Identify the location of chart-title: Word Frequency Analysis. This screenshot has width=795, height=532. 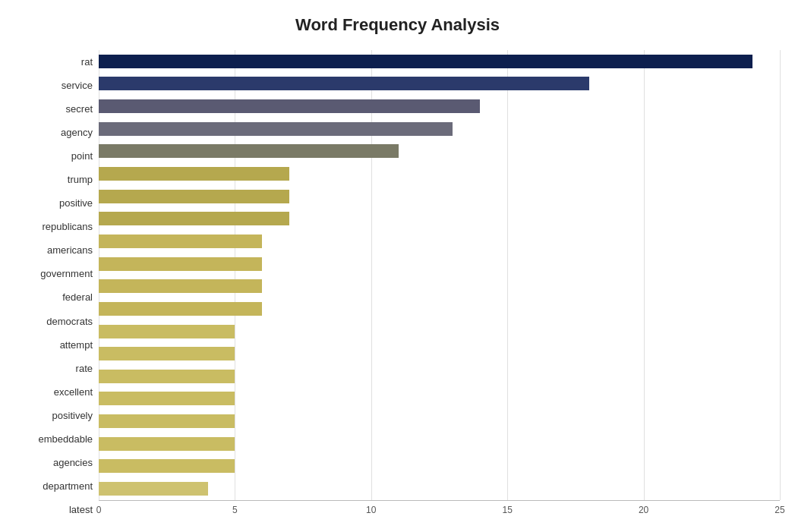
(398, 25).